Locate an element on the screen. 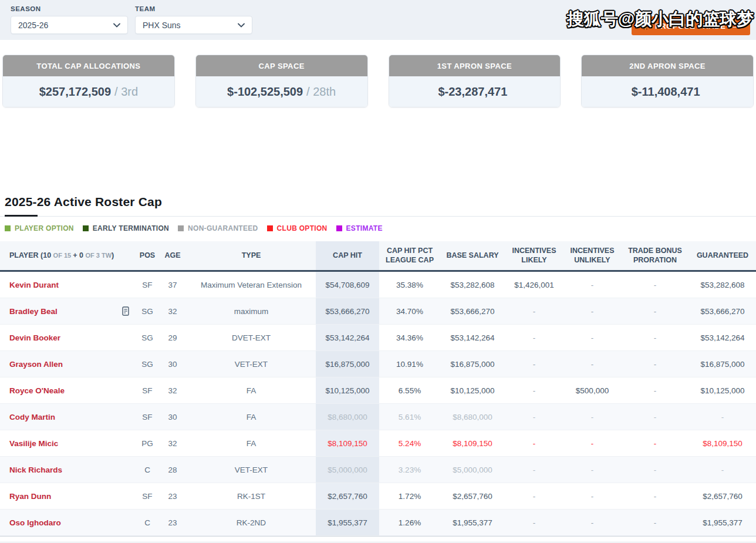 The image size is (756, 543). legend-label: PLAYER OPTION is located at coordinates (45, 228).